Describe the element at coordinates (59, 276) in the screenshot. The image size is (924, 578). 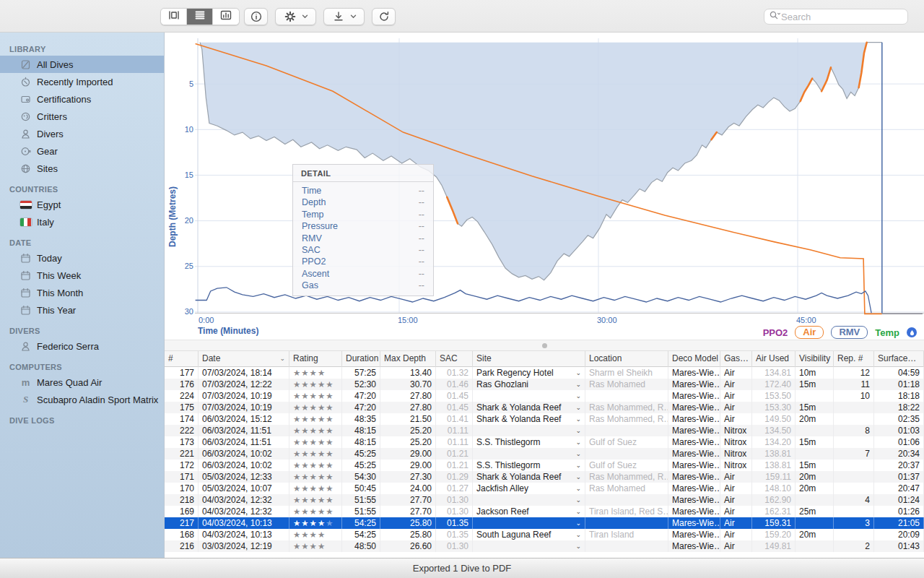
I see `sidebar-item-label: This Week` at that location.